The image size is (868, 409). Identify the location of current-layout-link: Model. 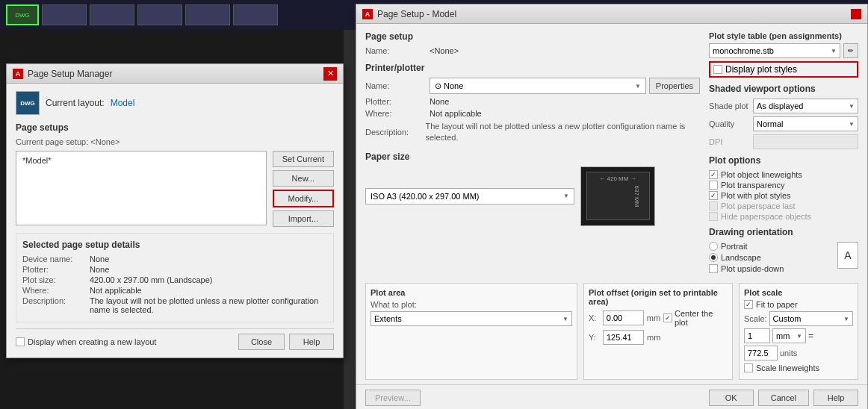
(123, 103).